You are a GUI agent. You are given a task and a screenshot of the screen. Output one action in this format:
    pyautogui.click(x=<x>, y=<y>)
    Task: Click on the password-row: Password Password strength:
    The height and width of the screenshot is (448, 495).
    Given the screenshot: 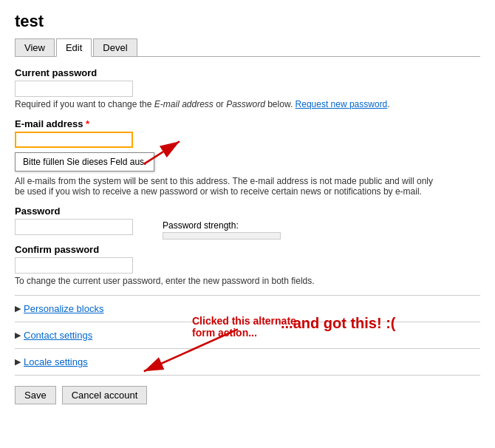 What is the action you would take?
    pyautogui.click(x=248, y=225)
    